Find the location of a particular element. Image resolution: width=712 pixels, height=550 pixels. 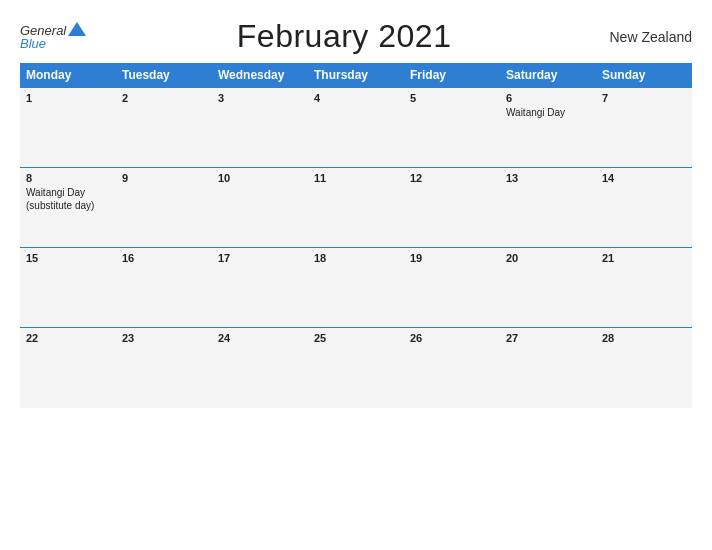

calendar-cell: 2 is located at coordinates (164, 128).